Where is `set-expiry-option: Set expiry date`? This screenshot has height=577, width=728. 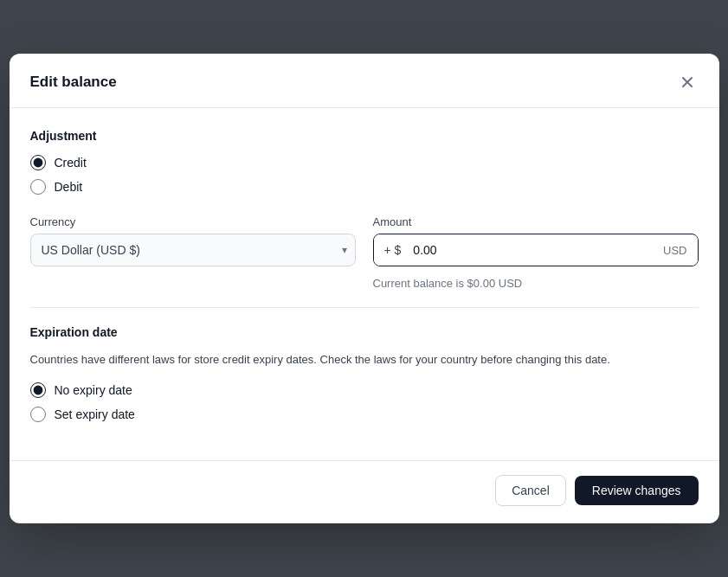
set-expiry-option: Set expiry date is located at coordinates (364, 414).